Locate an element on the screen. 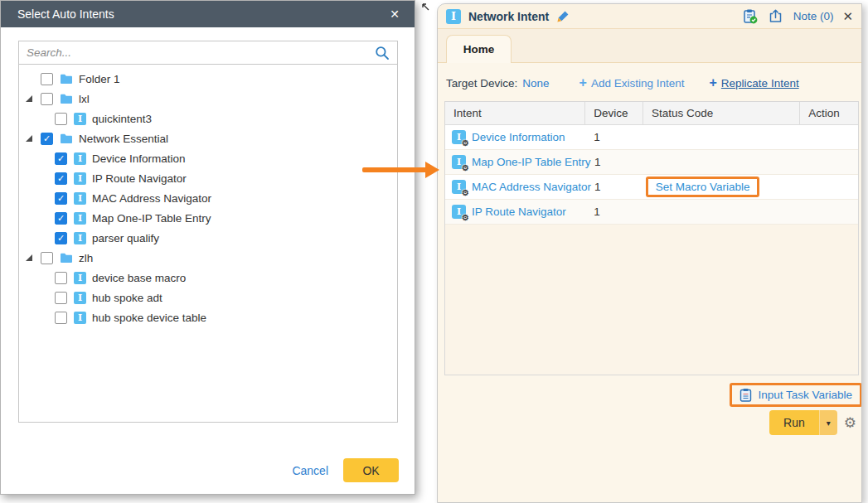 The image size is (868, 503). tree-item: ✓Network Essential is located at coordinates (208, 138).